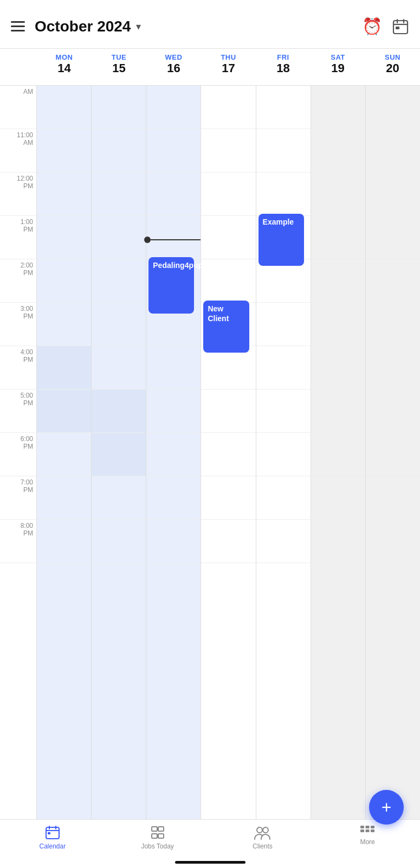 This screenshot has height=868, width=420. What do you see at coordinates (338, 67) in the screenshot?
I see `day-header-sat: SAT 19` at bounding box center [338, 67].